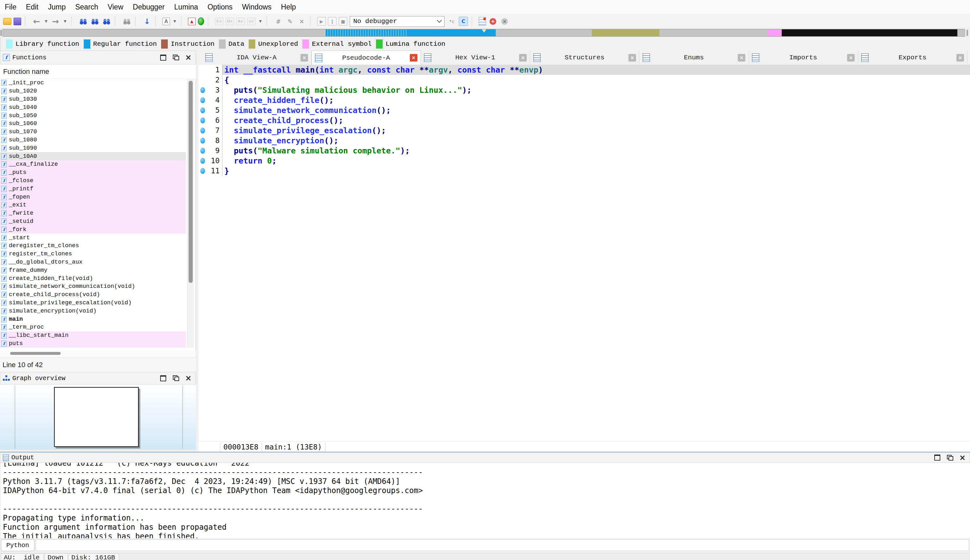 The width and height of the screenshot is (970, 560). I want to click on debugger-stop-icon: ■, so click(343, 21).